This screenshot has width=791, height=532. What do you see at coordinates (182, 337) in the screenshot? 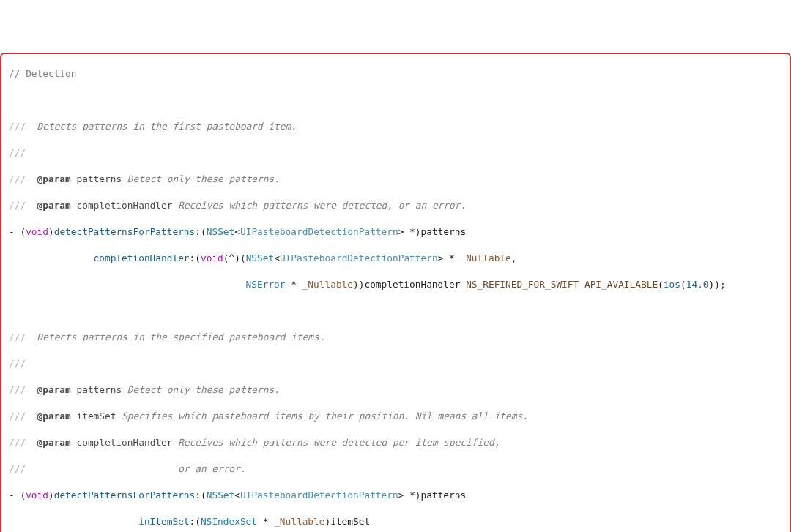
I see `doc-brief: Detects patterns in the specified pasteb…` at bounding box center [182, 337].